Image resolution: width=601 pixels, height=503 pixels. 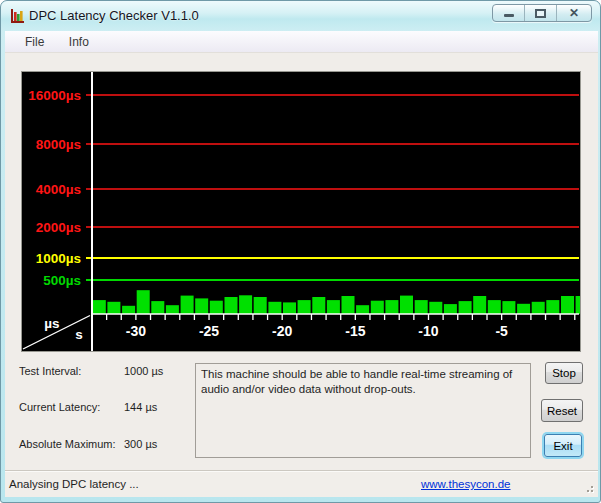 What do you see at coordinates (79, 42) in the screenshot?
I see `menu-info: Info` at bounding box center [79, 42].